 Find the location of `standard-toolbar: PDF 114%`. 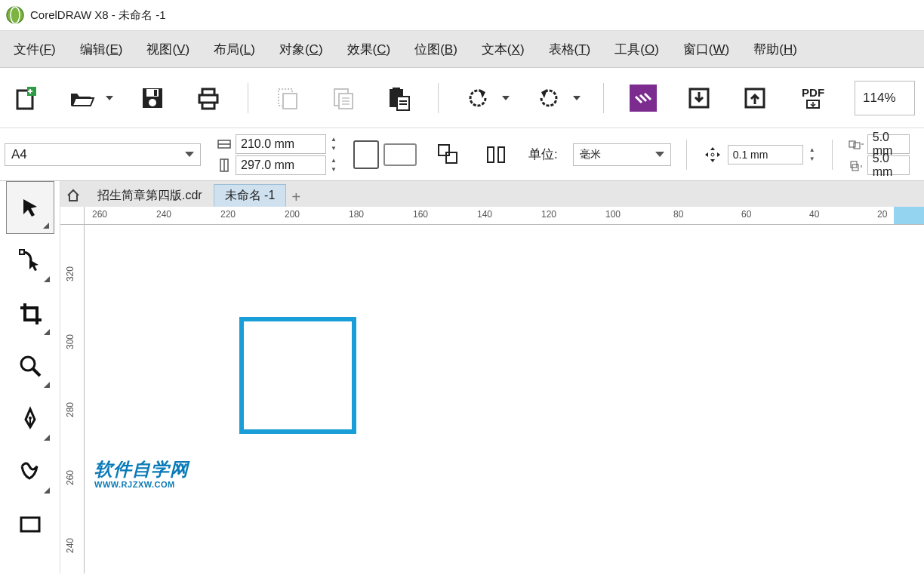

standard-toolbar: PDF 114% is located at coordinates (462, 98).